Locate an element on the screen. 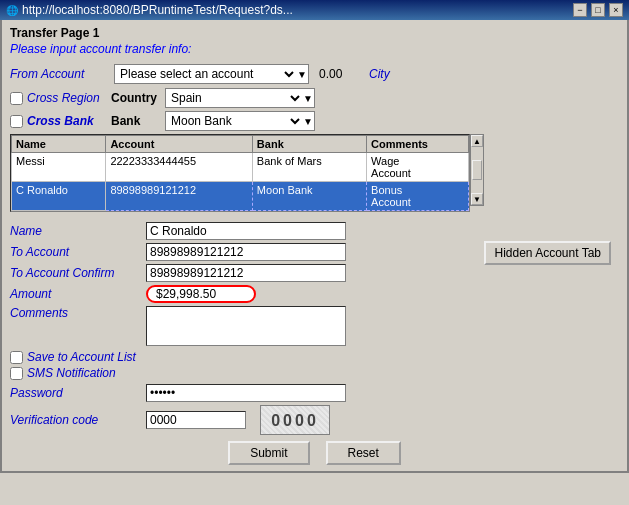 The image size is (629, 505). col-header-name: Name is located at coordinates (59, 144).